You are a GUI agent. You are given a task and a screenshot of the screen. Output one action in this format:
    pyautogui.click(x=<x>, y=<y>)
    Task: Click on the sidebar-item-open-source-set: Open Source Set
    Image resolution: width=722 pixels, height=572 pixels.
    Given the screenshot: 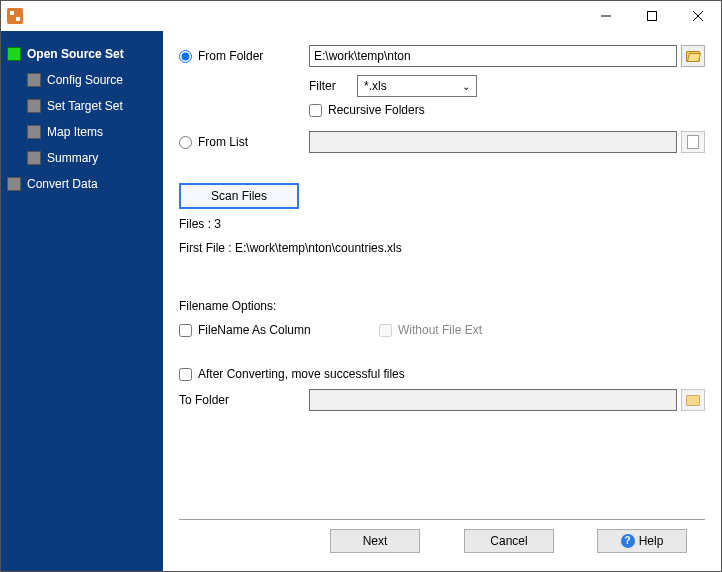 What is the action you would take?
    pyautogui.click(x=82, y=54)
    